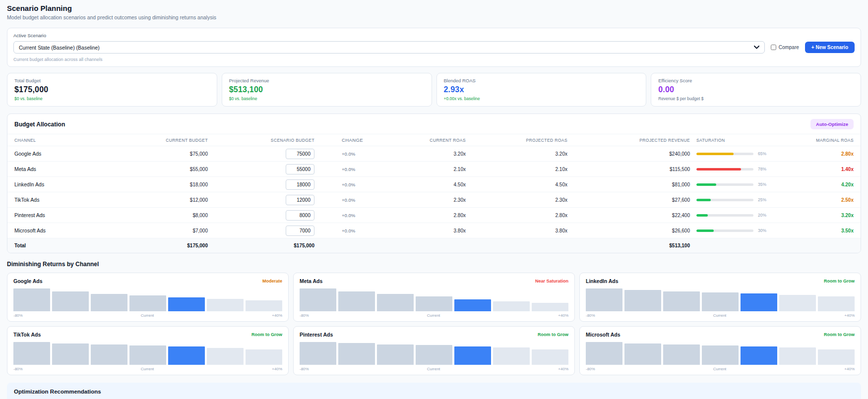  Describe the element at coordinates (112, 90) in the screenshot. I see `kpi-card: Total Budget$175,000$0 vs. baseline` at that location.